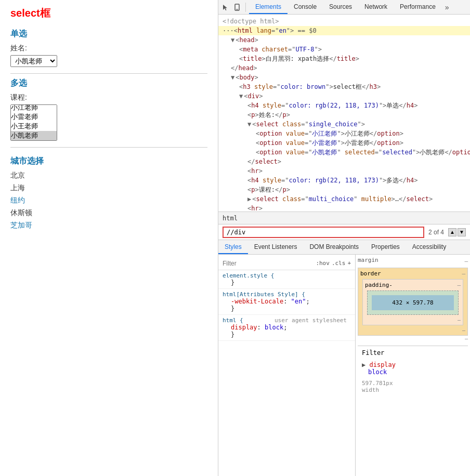 This screenshot has width=470, height=476. I want to click on size-width-label: width, so click(413, 390).